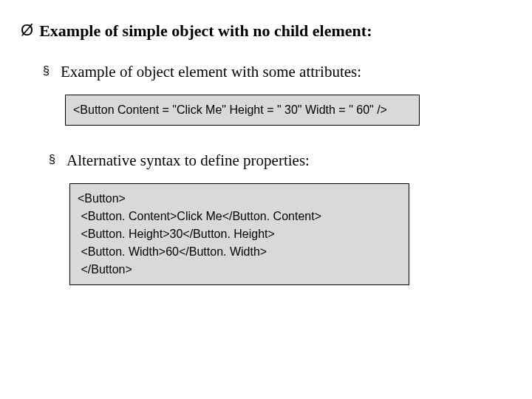 The image size is (532, 399). Describe the element at coordinates (266, 31) in the screenshot. I see `main-heading: Ø Example of simple object with no child…` at that location.